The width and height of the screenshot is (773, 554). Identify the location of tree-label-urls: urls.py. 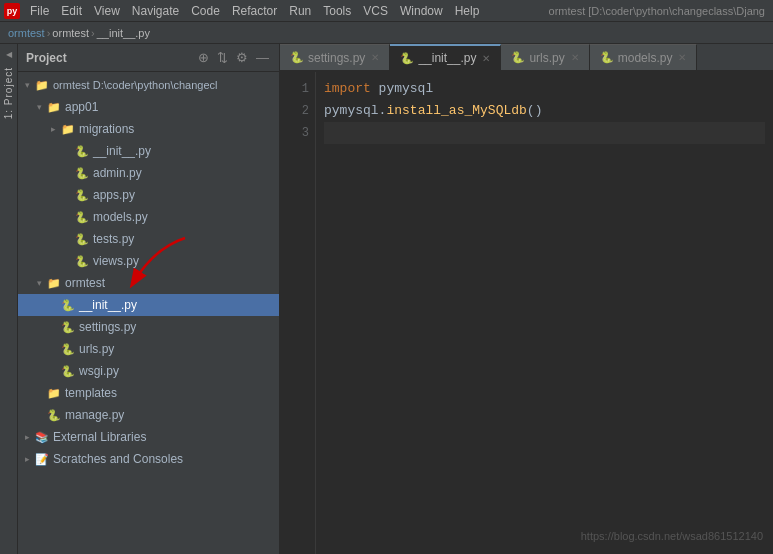
(96, 349).